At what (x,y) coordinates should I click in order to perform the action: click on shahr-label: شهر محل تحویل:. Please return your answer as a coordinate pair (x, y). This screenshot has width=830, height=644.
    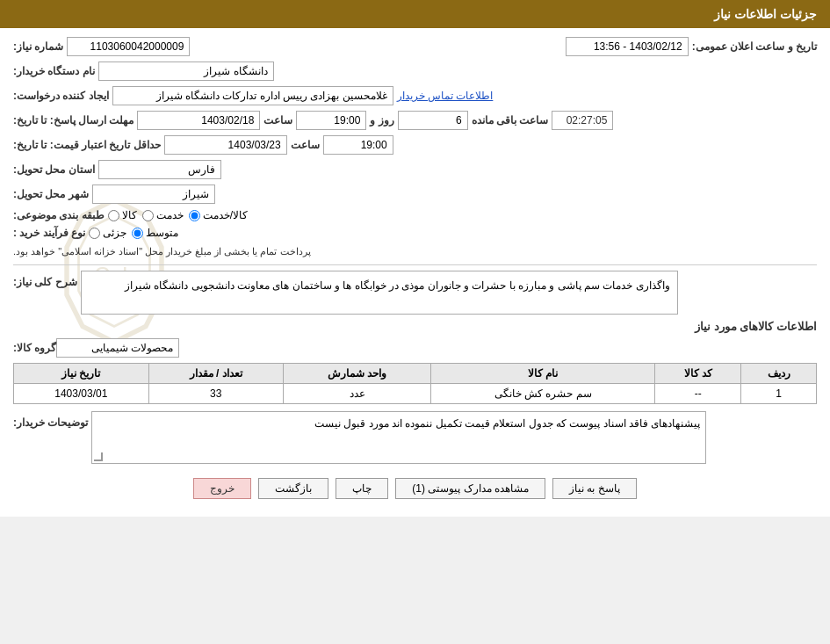
    Looking at the image, I should click on (51, 194).